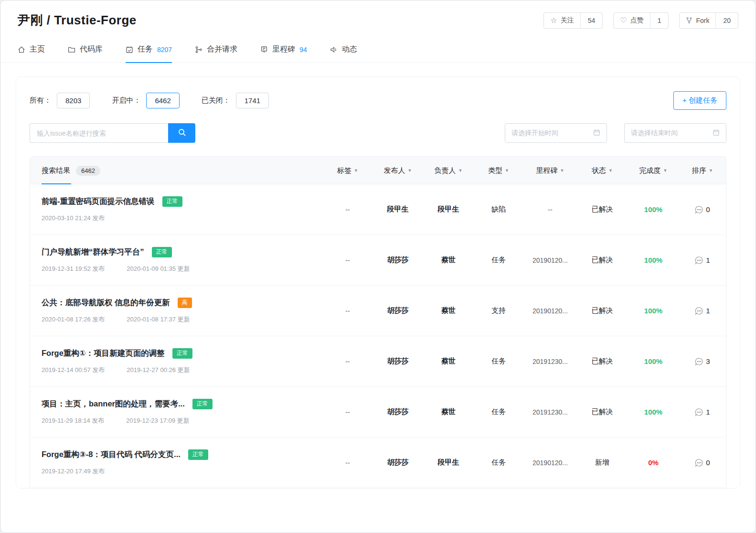 The height and width of the screenshot is (533, 756). Describe the element at coordinates (72, 50) in the screenshot. I see `repo-icon` at that location.